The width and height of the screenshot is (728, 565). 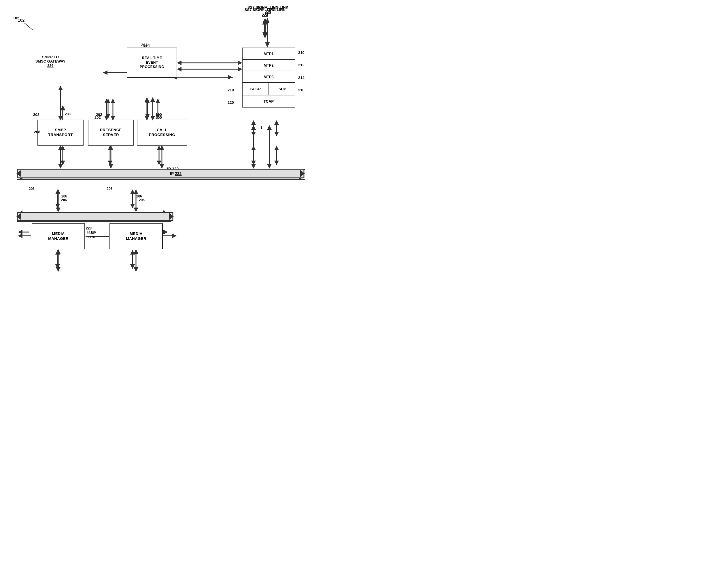 What do you see at coordinates (231, 103) in the screenshot?
I see `tcap-ref: 220` at bounding box center [231, 103].